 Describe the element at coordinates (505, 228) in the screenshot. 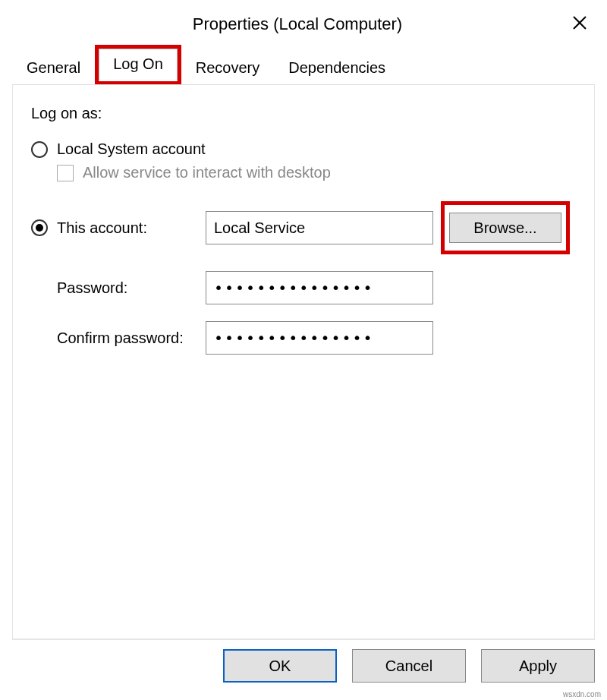

I see `browse-button: Browse...` at that location.